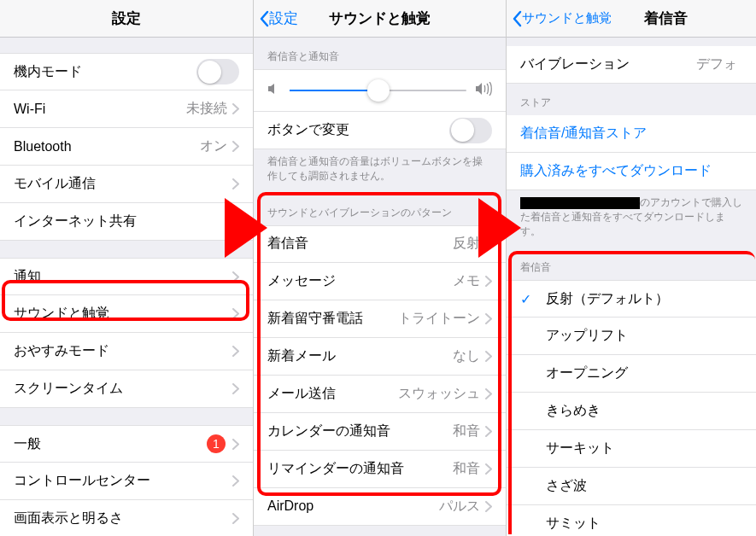 Image resolution: width=756 pixels, height=536 pixels. What do you see at coordinates (631, 449) in the screenshot?
I see `ringtone-cell: サーキット` at bounding box center [631, 449].